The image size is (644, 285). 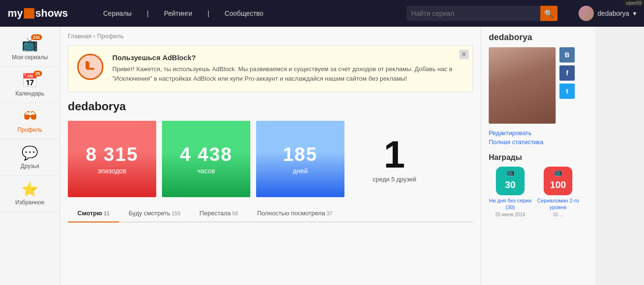 I want to click on viper-badge: viper69, so click(x=633, y=3).